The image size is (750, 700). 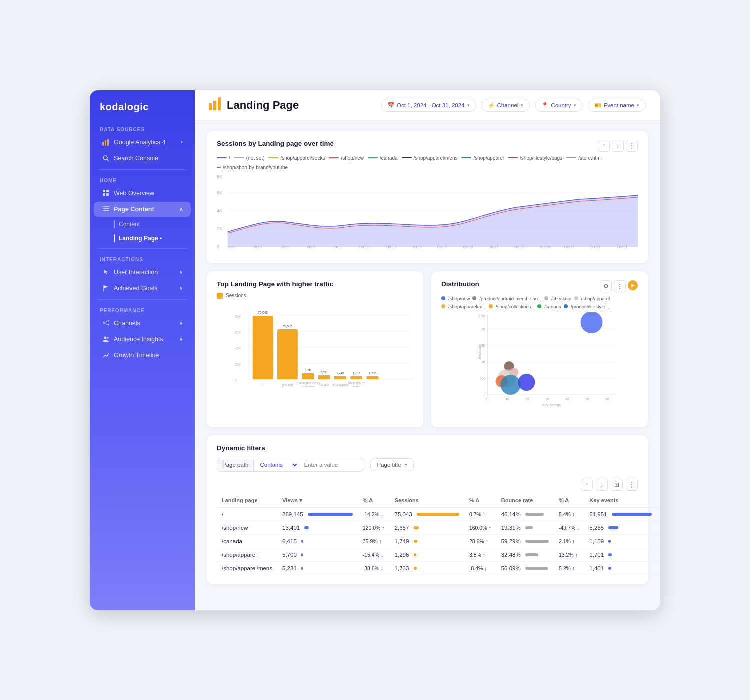 I want to click on share-icon, so click(x=106, y=323).